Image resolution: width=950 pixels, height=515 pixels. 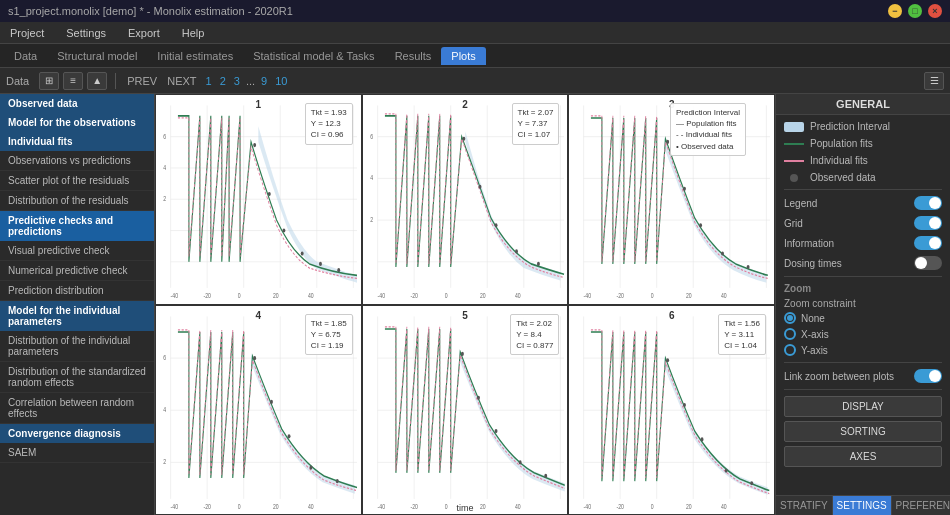 What do you see at coordinates (86, 33) in the screenshot?
I see `menu-settings: Settings` at bounding box center [86, 33].